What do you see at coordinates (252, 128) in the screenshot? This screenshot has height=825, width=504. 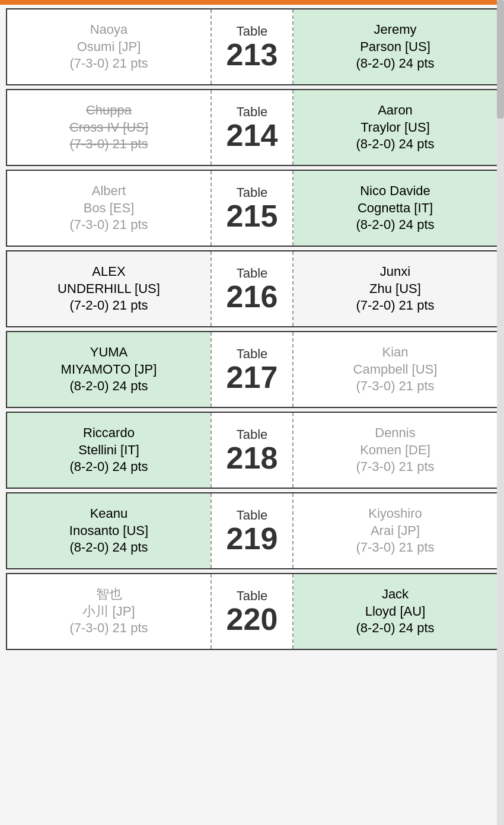 I see `table-cell-214: Table214` at bounding box center [252, 128].